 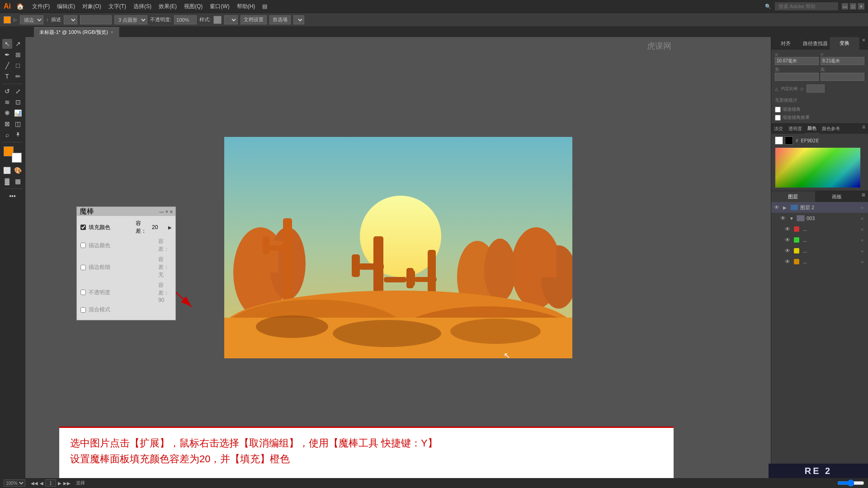 I want to click on search-input, so click(x=807, y=6).